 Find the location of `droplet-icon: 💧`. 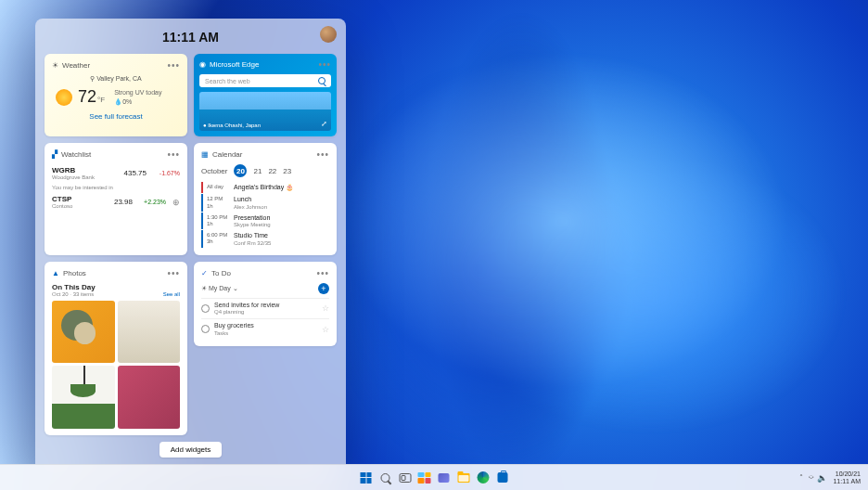

droplet-icon: 💧 is located at coordinates (119, 102).